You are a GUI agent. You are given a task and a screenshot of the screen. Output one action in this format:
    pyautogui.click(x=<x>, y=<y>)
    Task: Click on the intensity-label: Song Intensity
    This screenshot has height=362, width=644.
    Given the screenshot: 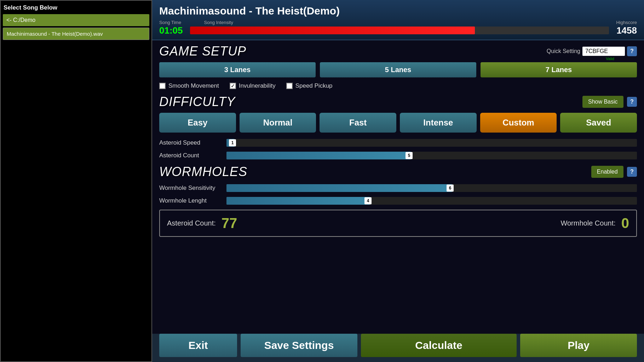 What is the action you would take?
    pyautogui.click(x=219, y=23)
    